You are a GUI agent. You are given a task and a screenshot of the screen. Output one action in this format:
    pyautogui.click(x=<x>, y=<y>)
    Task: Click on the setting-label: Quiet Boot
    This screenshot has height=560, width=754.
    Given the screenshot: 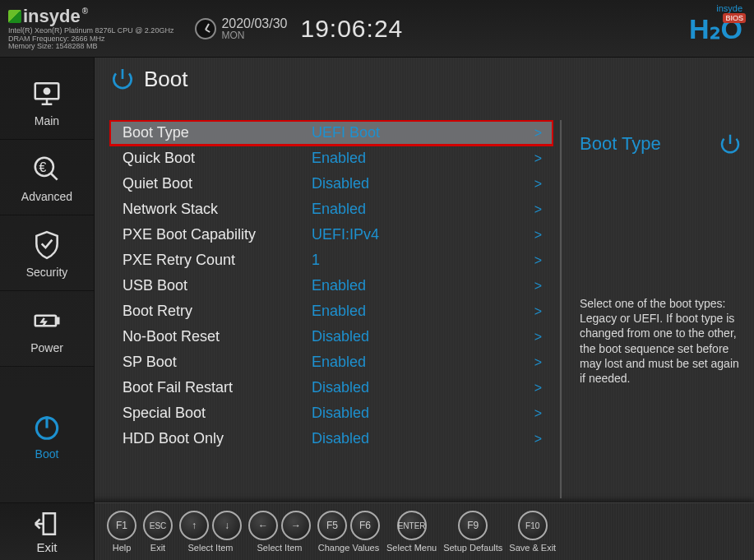 What is the action you would take?
    pyautogui.click(x=217, y=184)
    